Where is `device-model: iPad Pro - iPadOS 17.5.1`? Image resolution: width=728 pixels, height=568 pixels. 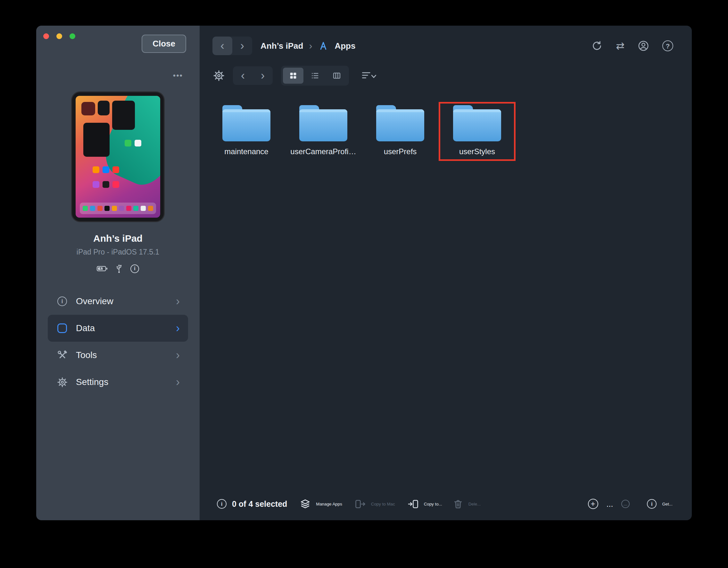 device-model: iPad Pro - iPadOS 17.5.1 is located at coordinates (118, 252).